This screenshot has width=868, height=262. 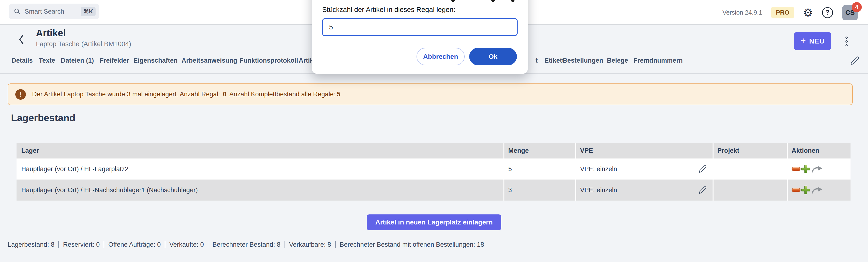 What do you see at coordinates (260, 190) in the screenshot?
I see `row2-lager-cell: Hauptlager (vor Ort) / HL-Nachschublager…` at bounding box center [260, 190].